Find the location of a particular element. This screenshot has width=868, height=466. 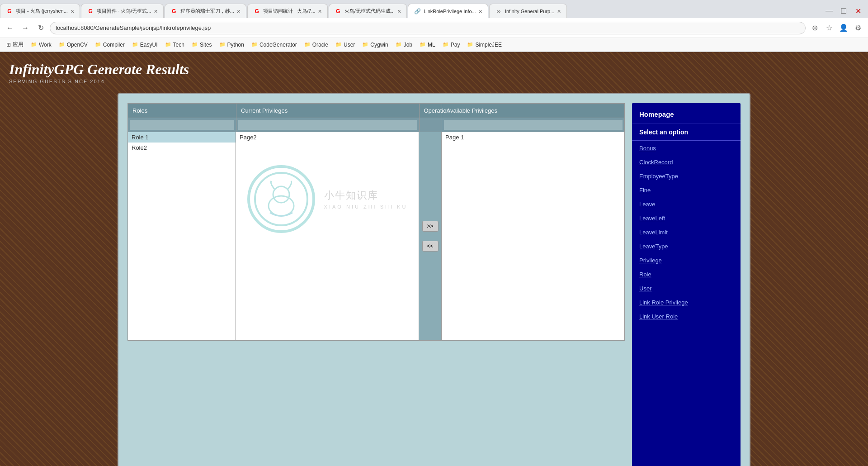

available-privileges-list: Page 1 is located at coordinates (533, 236).